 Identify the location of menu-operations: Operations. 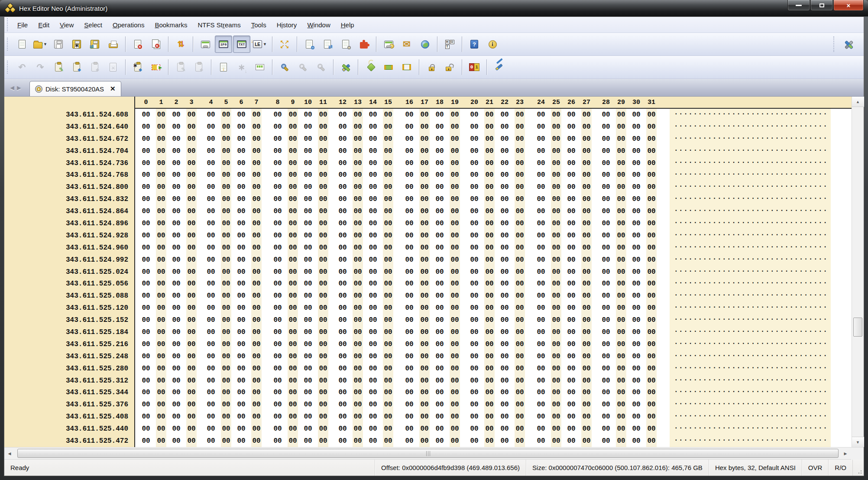
(128, 25).